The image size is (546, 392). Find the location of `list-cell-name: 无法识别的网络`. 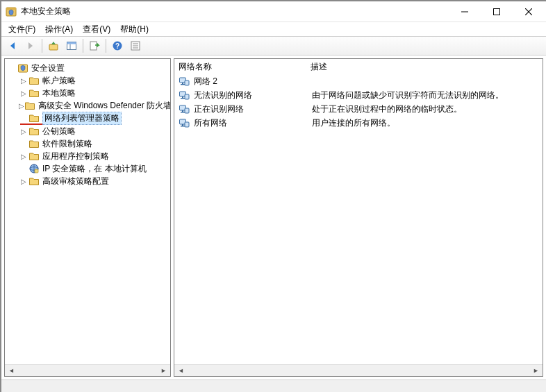

list-cell-name: 无法识别的网络 is located at coordinates (253, 96).